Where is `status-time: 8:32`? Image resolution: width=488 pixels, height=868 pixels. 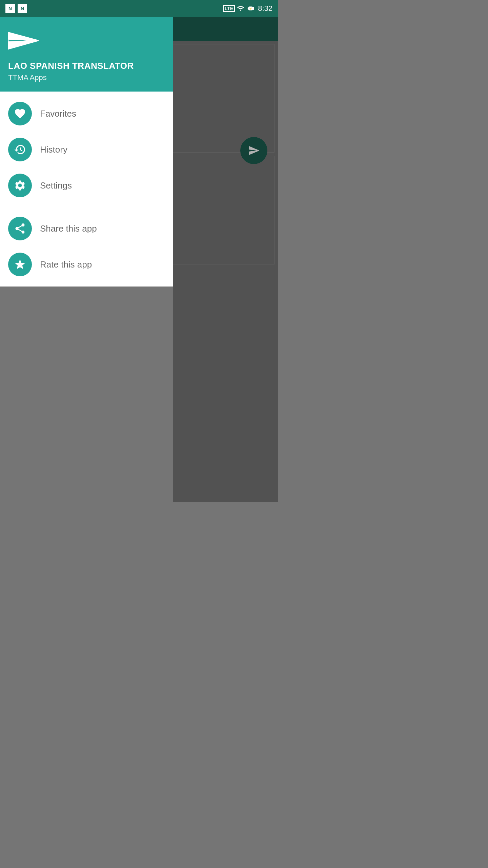
status-time: 8:32 is located at coordinates (265, 8).